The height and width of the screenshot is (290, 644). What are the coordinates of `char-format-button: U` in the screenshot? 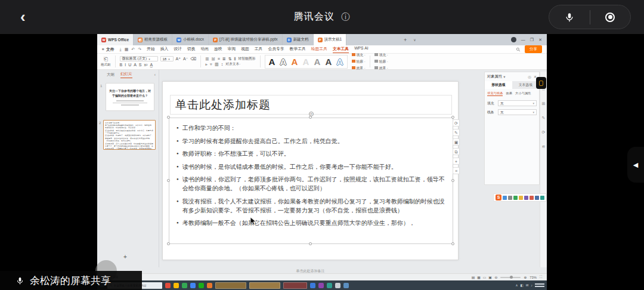 It's located at (130, 64).